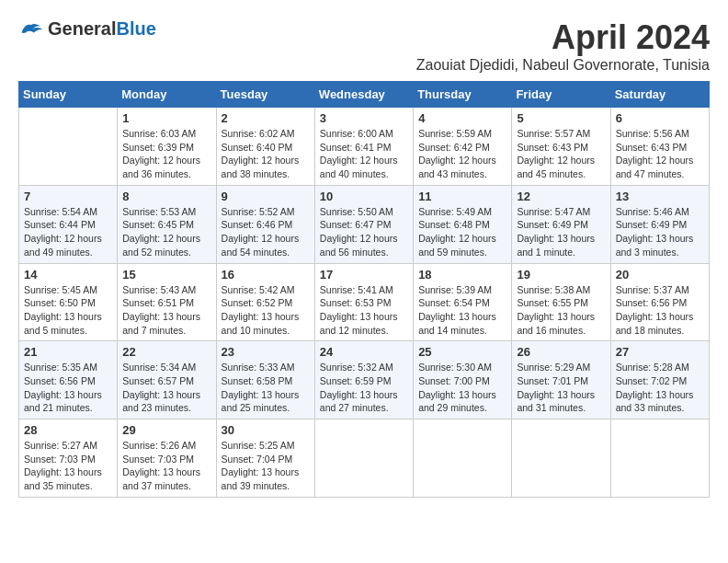 The image size is (728, 563). Describe the element at coordinates (167, 95) in the screenshot. I see `day-of-week-header: Monday` at that location.